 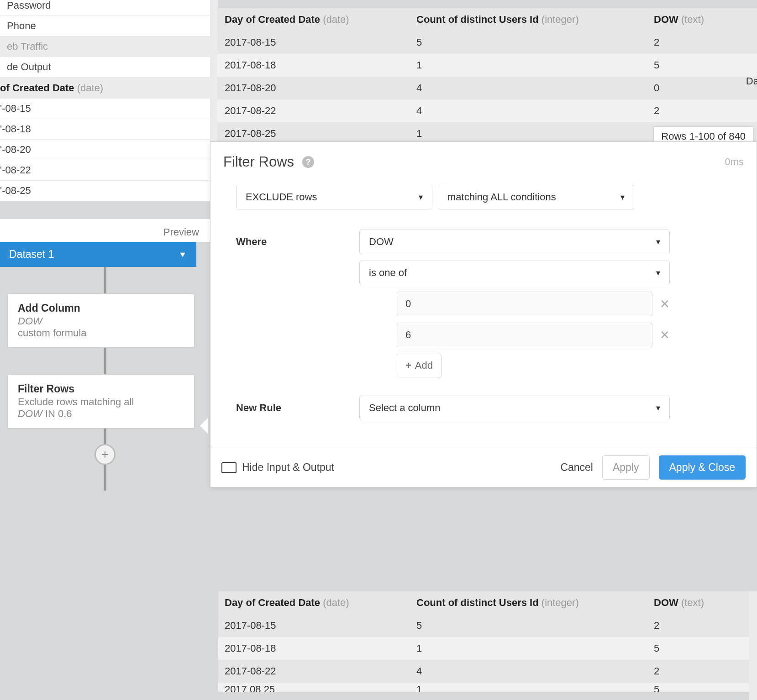 What do you see at coordinates (298, 405) in the screenshot?
I see `new-rule-label: New Rule` at bounding box center [298, 405].